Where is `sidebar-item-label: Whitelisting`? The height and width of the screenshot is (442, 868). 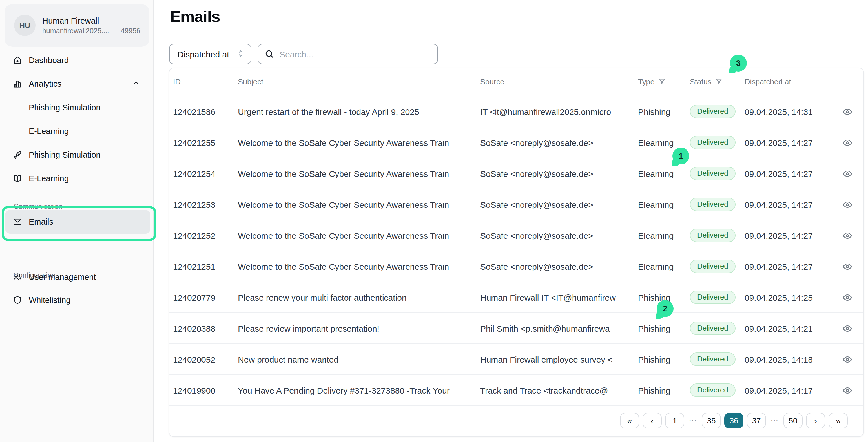 sidebar-item-label: Whitelisting is located at coordinates (50, 300).